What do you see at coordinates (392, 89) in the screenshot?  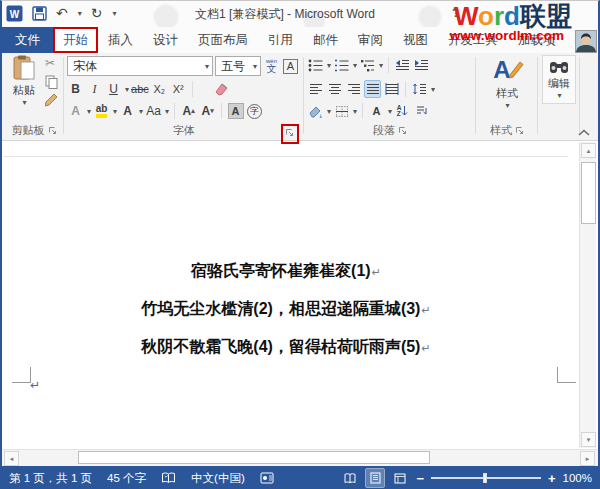 I see `distribute-icon` at bounding box center [392, 89].